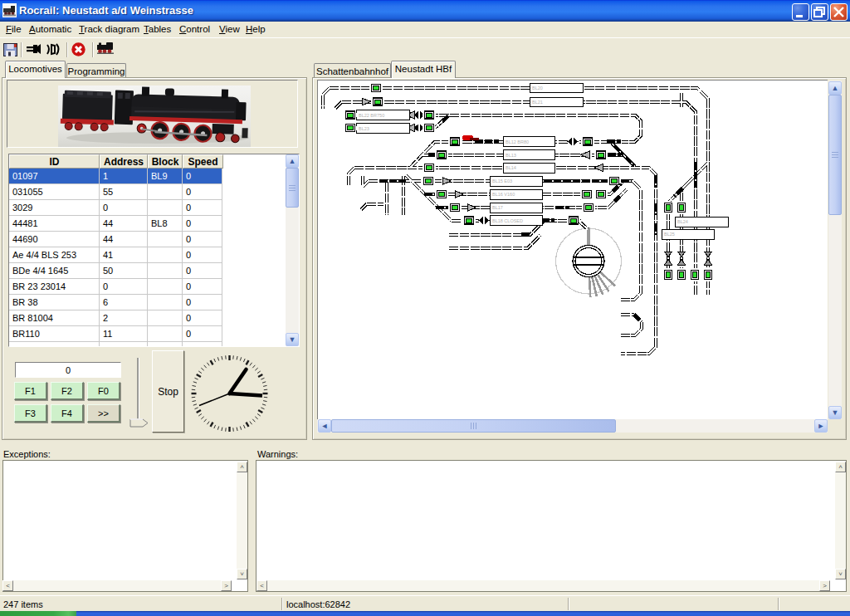 Image resolution: width=850 pixels, height=616 pixels. Describe the element at coordinates (511, 168) in the screenshot. I see `svg-text: BL14` at that location.